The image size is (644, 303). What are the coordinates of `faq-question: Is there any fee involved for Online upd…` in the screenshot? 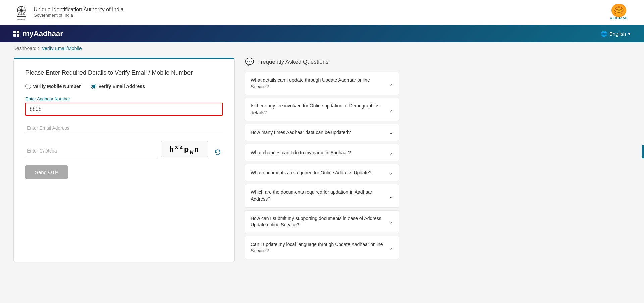 It's located at (319, 110).